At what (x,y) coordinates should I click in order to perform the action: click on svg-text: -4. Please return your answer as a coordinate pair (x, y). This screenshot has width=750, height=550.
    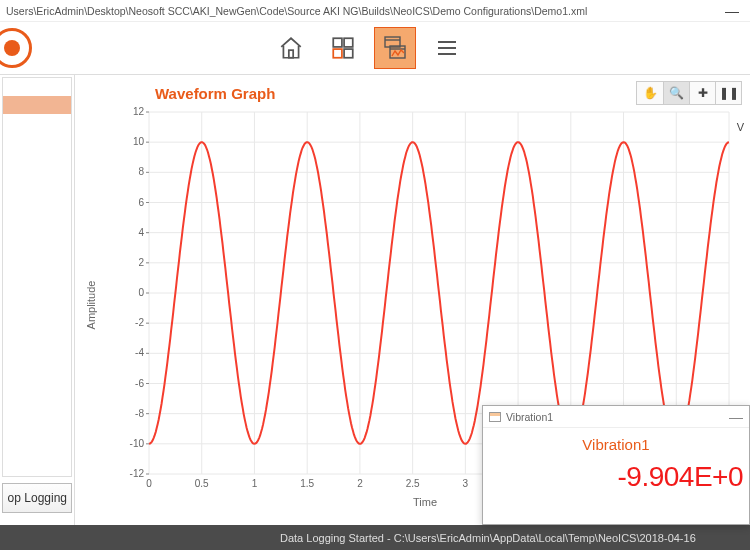
    Looking at the image, I should click on (140, 352).